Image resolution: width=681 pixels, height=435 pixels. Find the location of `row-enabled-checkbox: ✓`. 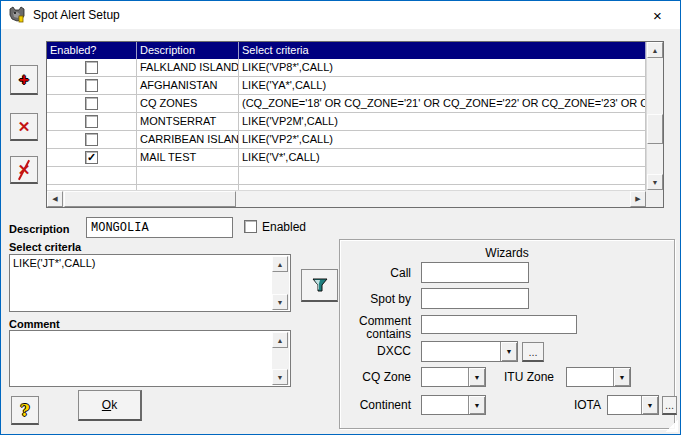

row-enabled-checkbox: ✓ is located at coordinates (92, 158).